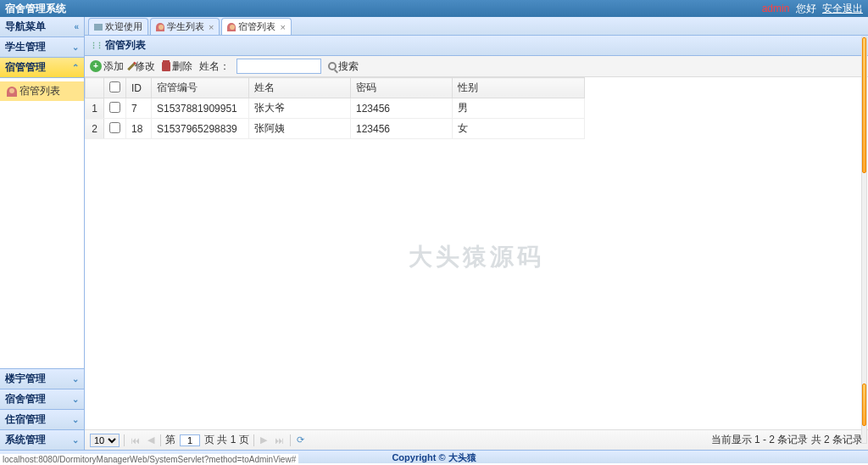 The image size is (868, 465). What do you see at coordinates (42, 68) in the screenshot?
I see `sidebar-item-dormmanager: 宿管管理⌃` at bounding box center [42, 68].